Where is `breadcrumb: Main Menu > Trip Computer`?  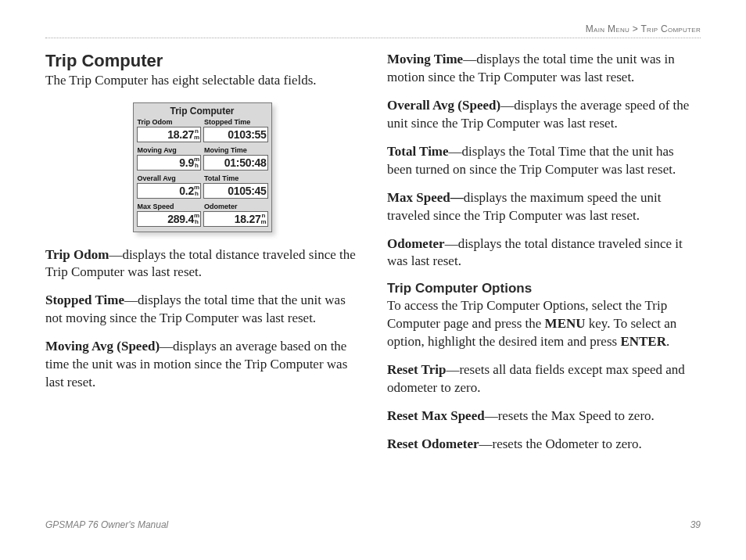
breadcrumb: Main Menu > Trip Computer is located at coordinates (373, 29).